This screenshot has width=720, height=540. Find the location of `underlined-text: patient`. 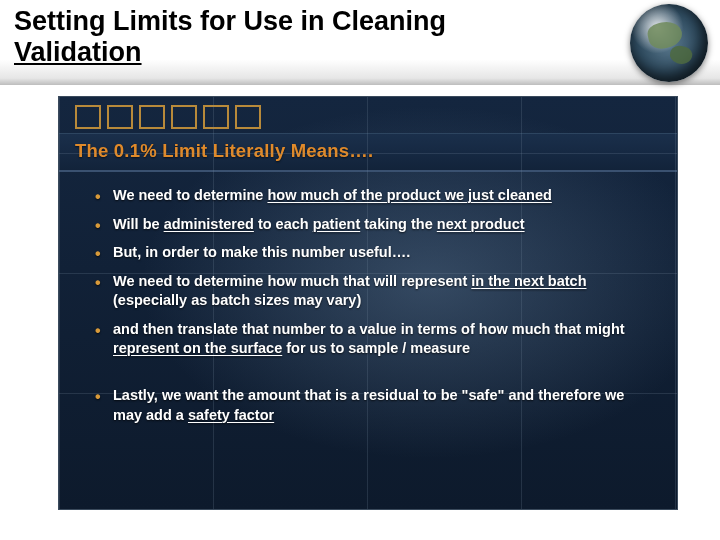

underlined-text: patient is located at coordinates (337, 224).